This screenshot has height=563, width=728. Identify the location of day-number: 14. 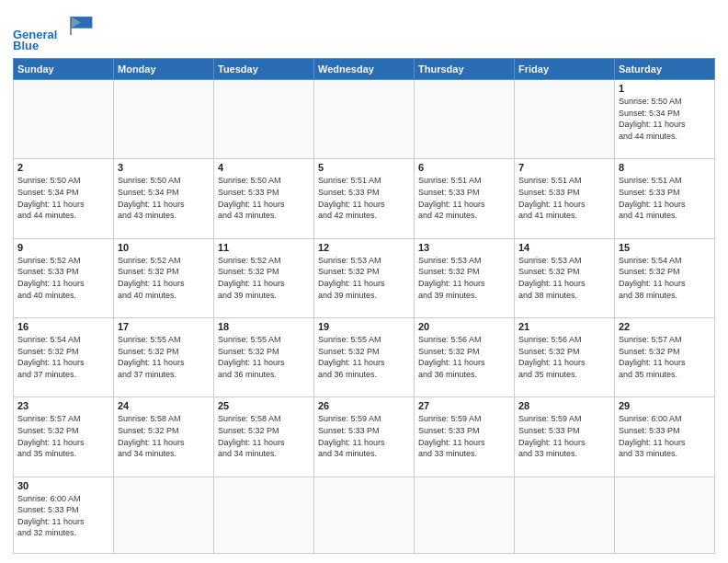
(564, 247).